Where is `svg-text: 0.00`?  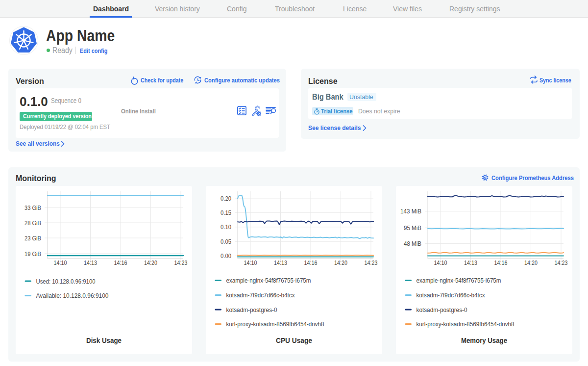 svg-text: 0.00 is located at coordinates (226, 256).